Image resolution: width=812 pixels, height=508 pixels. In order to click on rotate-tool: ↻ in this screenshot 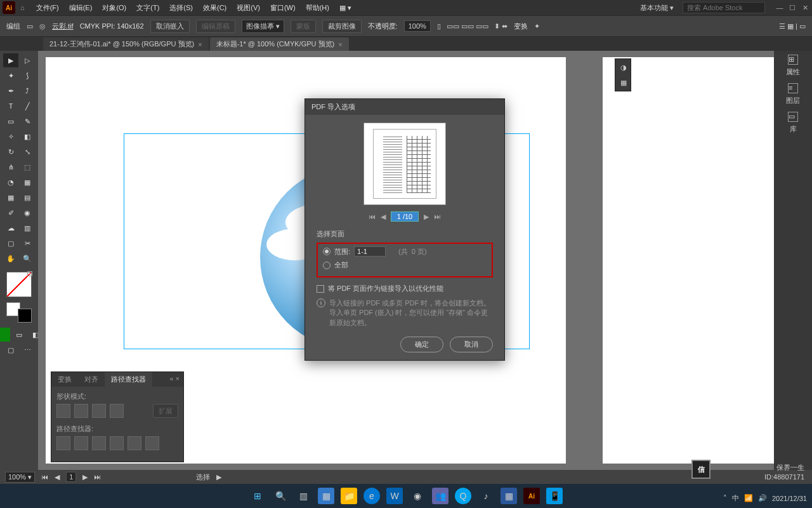, I will do `click(11, 152)`.